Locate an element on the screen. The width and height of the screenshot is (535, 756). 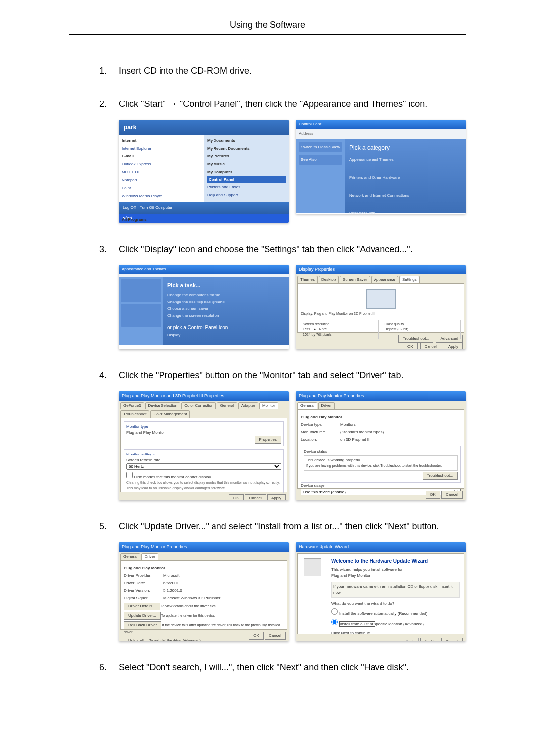
screenshot-appearance-themes: Appearance and Themes Pick a task... Cha… is located at coordinates (204, 307).